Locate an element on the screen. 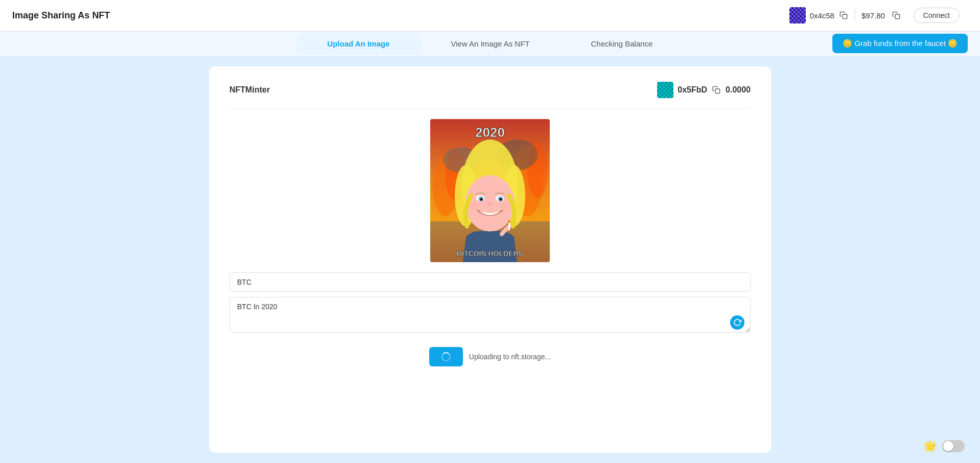 The width and height of the screenshot is (980, 463). copy-address-icon is located at coordinates (844, 15).